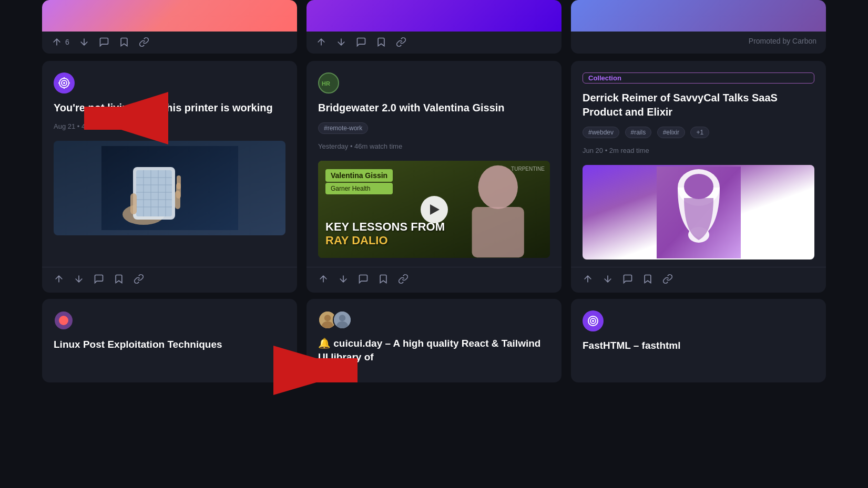 This screenshot has height=488, width=868. I want to click on hr-logo: HR, so click(329, 83).